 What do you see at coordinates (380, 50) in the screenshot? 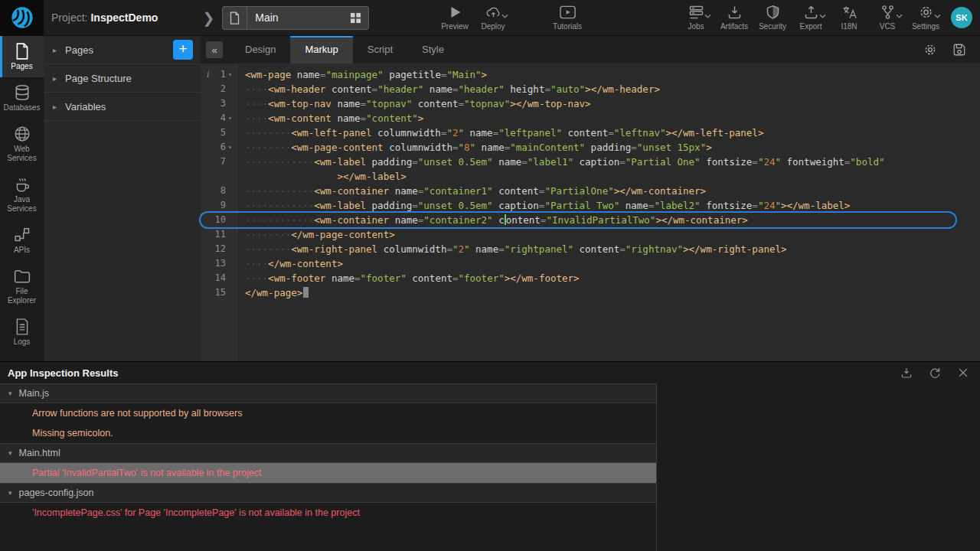
I see `tab-script: Script` at bounding box center [380, 50].